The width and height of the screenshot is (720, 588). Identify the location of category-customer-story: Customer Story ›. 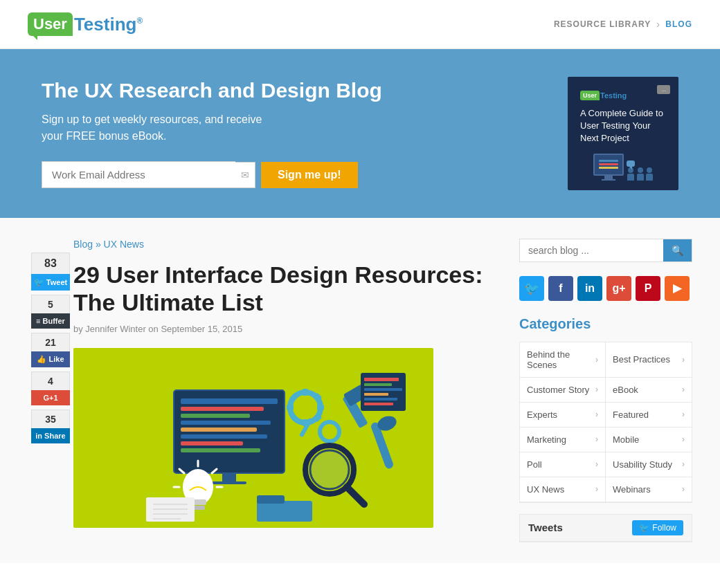
(563, 390).